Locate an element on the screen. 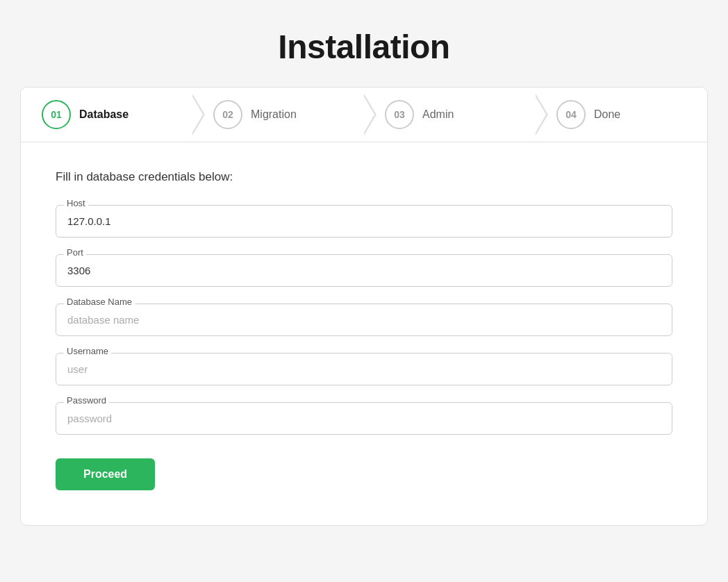 The width and height of the screenshot is (728, 582). step-database: 01 Database is located at coordinates (107, 115).